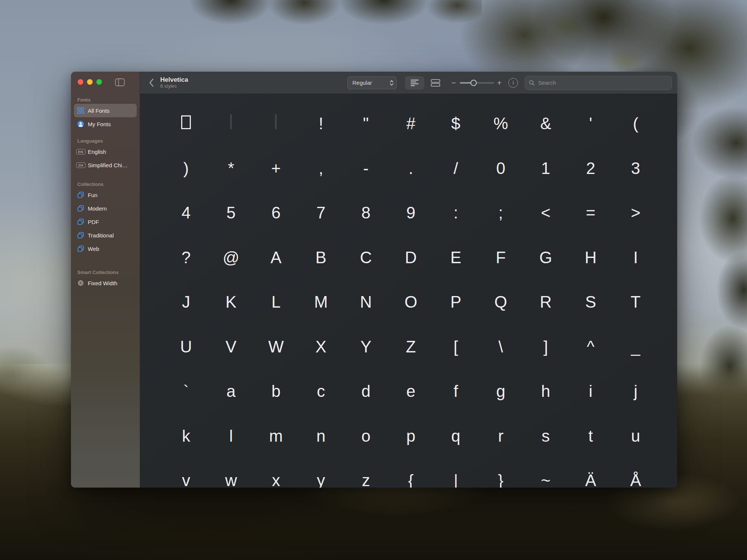 The width and height of the screenshot is (747, 560). Describe the element at coordinates (81, 82) in the screenshot. I see `close-button` at that location.